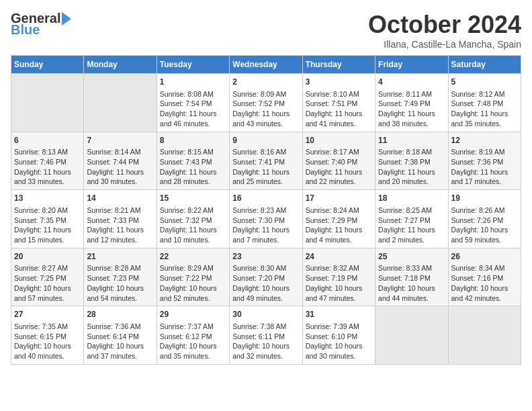  Describe the element at coordinates (339, 226) in the screenshot. I see `day-info: Sunrise: 8:24 AM Sunset: 7:29 PM Dayligh…` at that location.